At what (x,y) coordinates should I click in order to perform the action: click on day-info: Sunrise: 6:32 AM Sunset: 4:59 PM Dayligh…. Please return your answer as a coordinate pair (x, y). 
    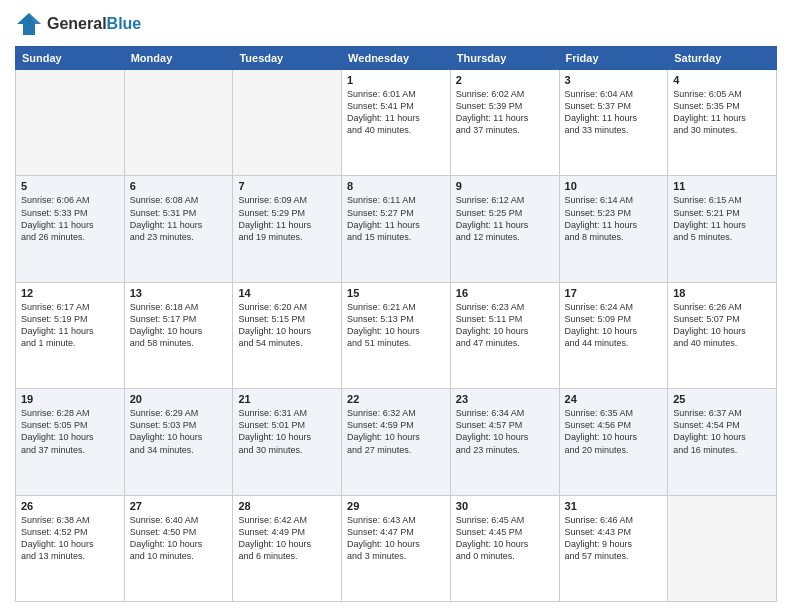
    Looking at the image, I should click on (396, 432).